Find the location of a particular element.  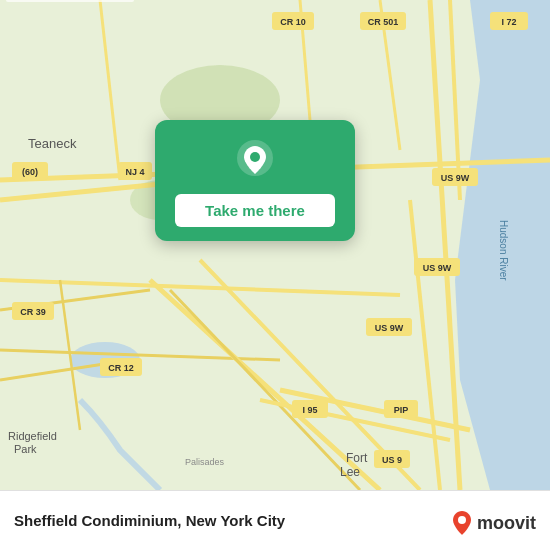

moovit-logo: moovit is located at coordinates (494, 523).